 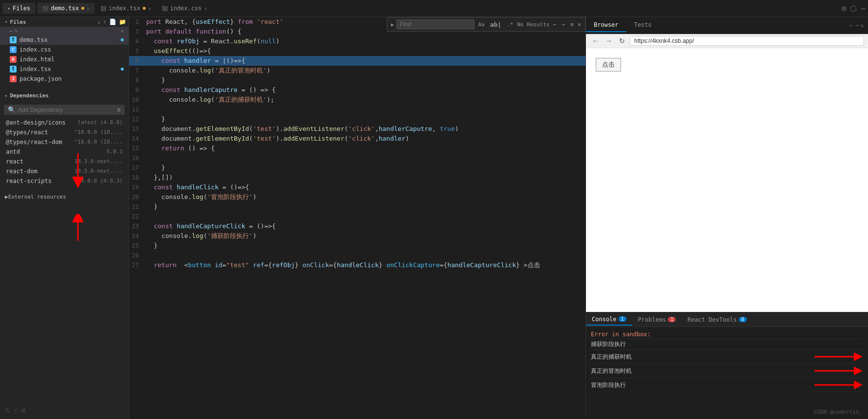 I want to click on arrow-stage-icon, so click(x=839, y=385).